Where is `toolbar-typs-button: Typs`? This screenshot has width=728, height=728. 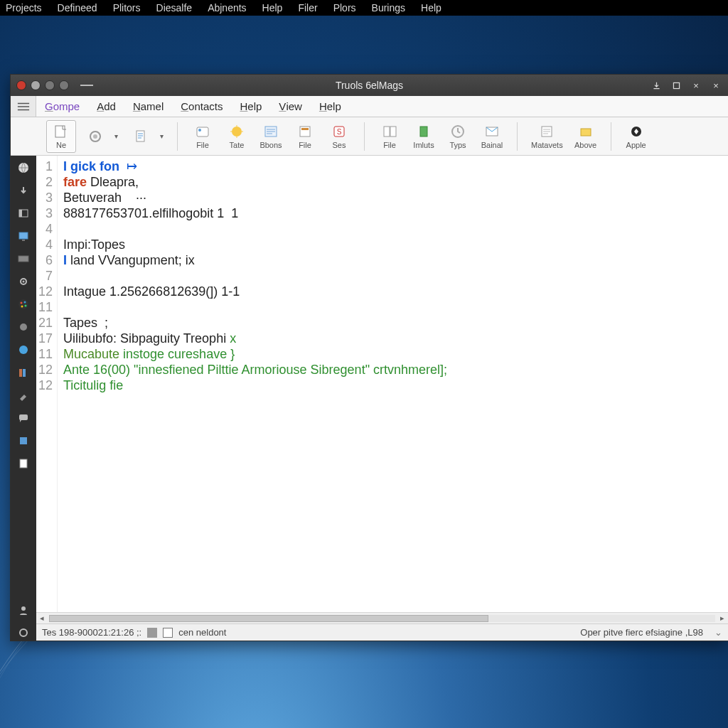 toolbar-typs-button: Typs is located at coordinates (458, 136).